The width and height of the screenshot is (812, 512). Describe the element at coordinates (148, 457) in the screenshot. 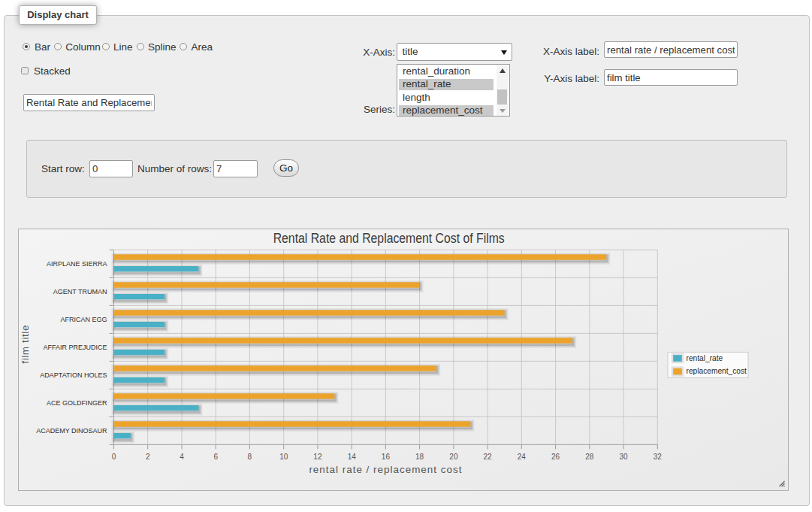

I see `svg-text: 2` at that location.